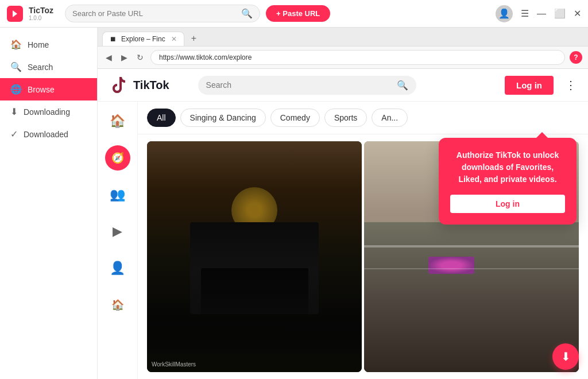 This screenshot has width=588, height=379. What do you see at coordinates (571, 85) in the screenshot?
I see `tiktok-more-button: ⋮` at bounding box center [571, 85].